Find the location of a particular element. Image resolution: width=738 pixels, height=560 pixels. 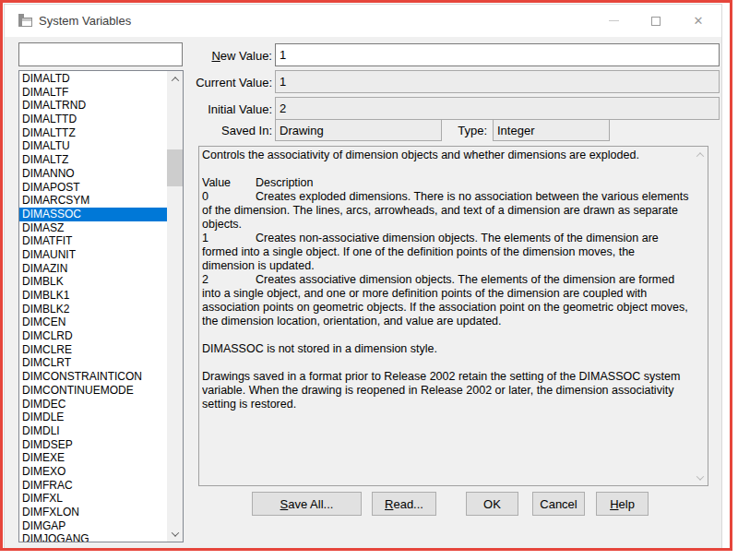

list-item: DIMALTU is located at coordinates (93, 146).